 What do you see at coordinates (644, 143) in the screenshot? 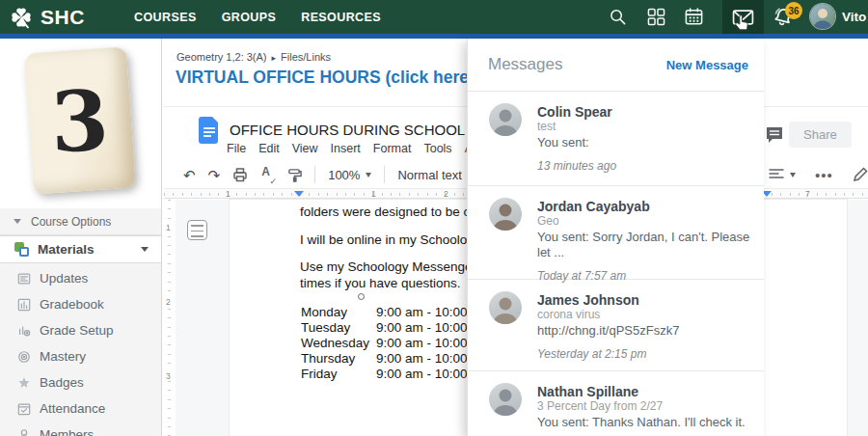
I see `message-preview: You sent:` at bounding box center [644, 143].